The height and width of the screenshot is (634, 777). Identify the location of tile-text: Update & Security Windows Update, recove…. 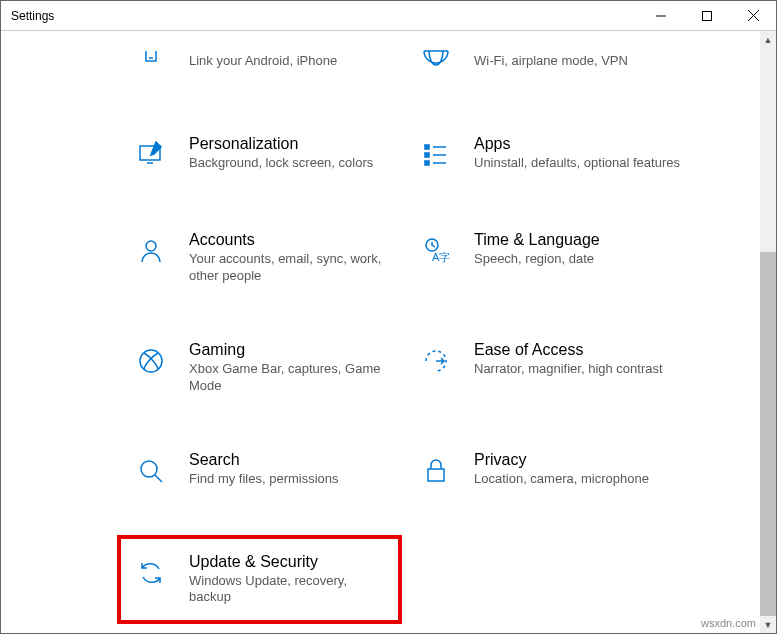
(280, 580).